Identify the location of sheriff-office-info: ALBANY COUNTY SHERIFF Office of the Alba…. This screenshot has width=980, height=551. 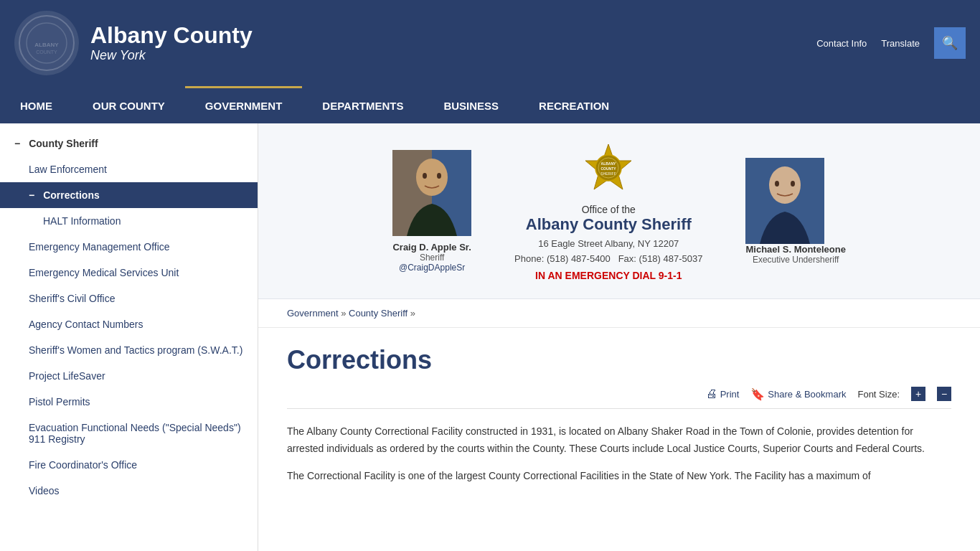
(608, 211).